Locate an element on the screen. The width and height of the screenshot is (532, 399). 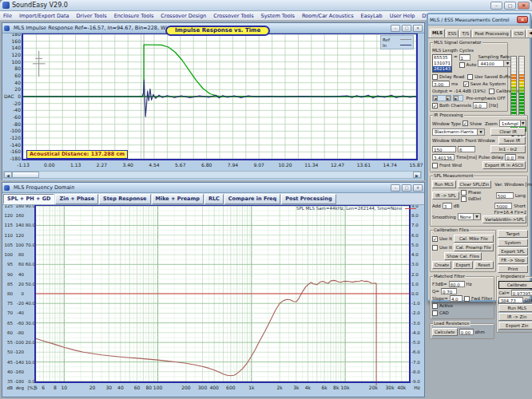
mls-length-option-2: 262143 is located at coordinates (443, 69).